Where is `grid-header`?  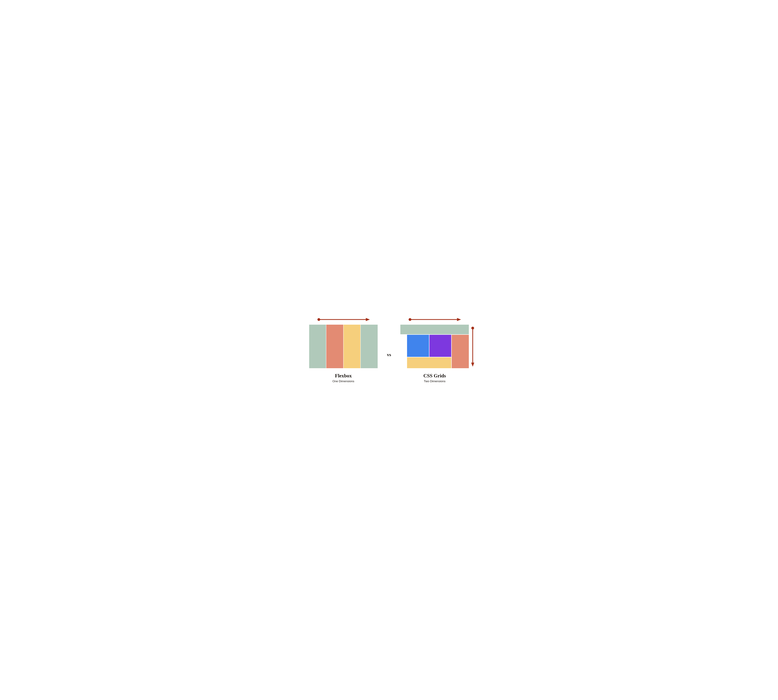 grid-header is located at coordinates (435, 329).